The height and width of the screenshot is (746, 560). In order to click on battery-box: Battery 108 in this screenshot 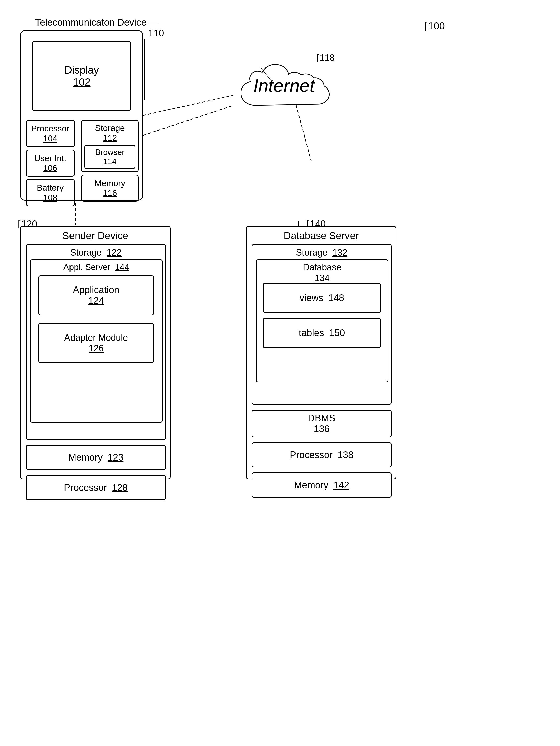, I will do `click(51, 193)`.